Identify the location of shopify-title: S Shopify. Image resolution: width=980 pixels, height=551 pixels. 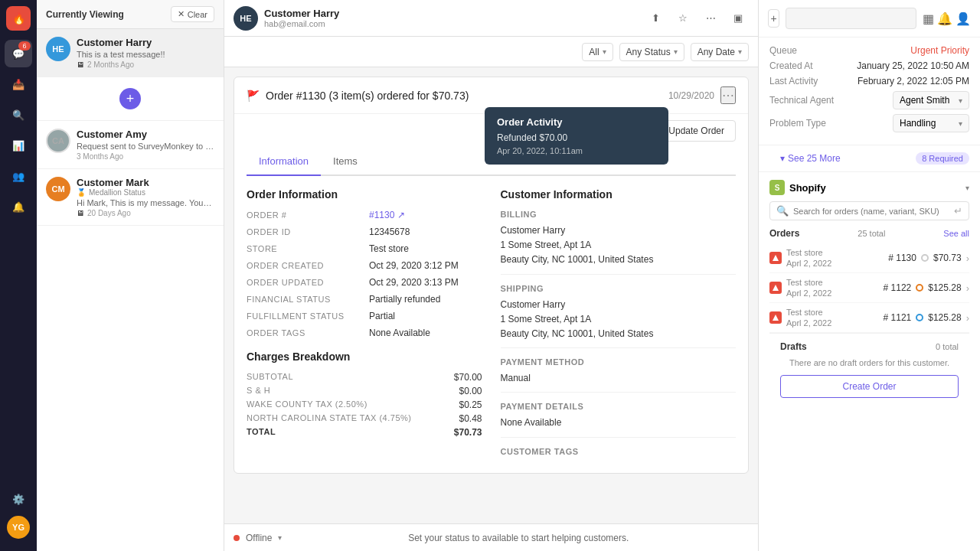
(798, 187).